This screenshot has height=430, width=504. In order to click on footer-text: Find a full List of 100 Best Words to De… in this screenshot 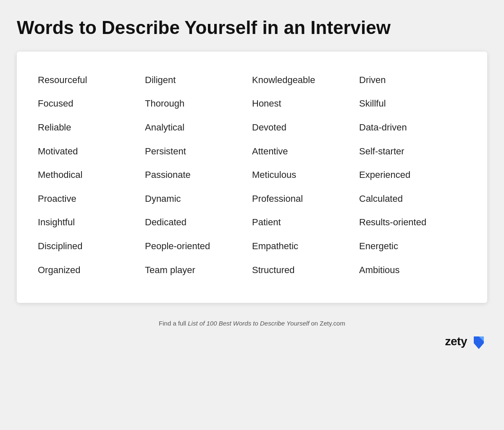, I will do `click(252, 323)`.